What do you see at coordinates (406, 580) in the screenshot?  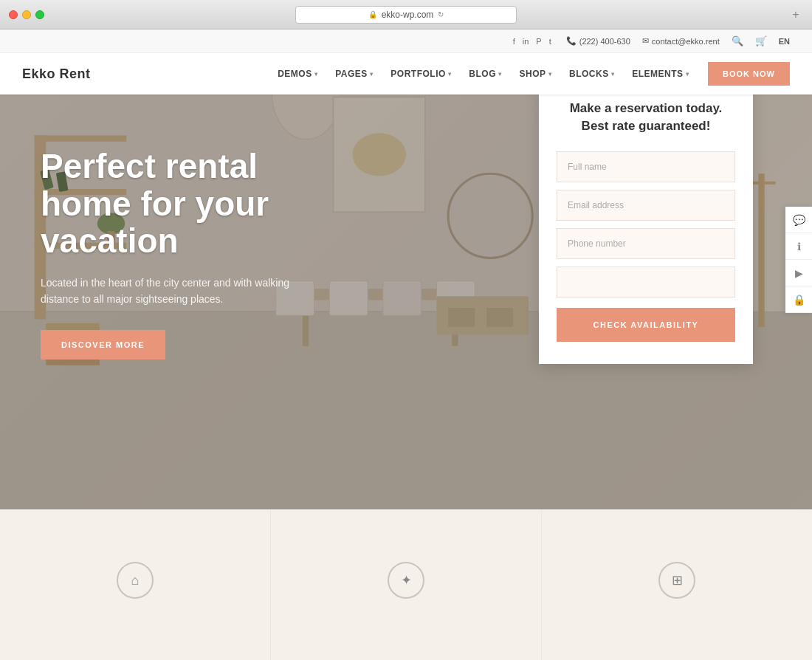 I see `bottom-icon-2: ✦` at bounding box center [406, 580].